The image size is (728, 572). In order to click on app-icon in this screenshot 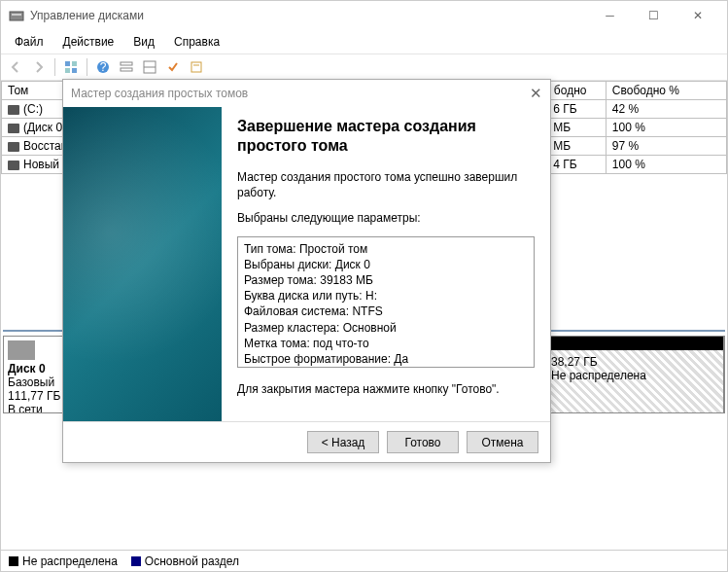, I will do `click(17, 16)`.